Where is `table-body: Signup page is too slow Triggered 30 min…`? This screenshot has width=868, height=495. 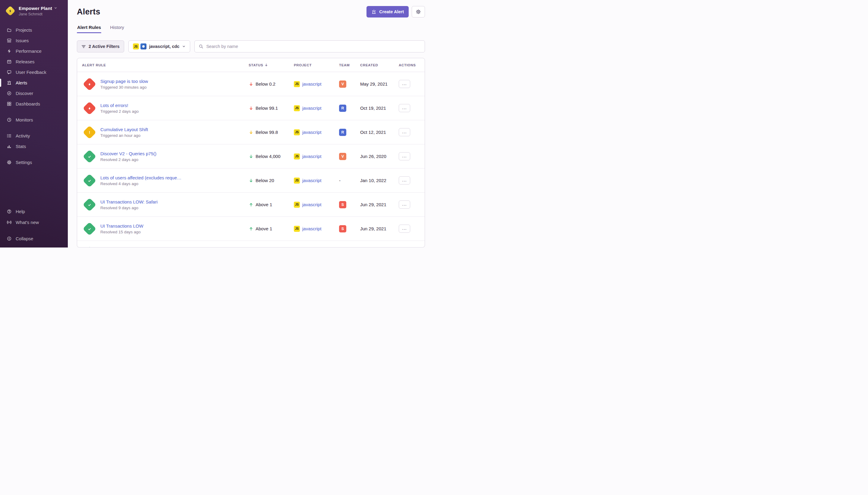 table-body: Signup page is too slow Triggered 30 min… is located at coordinates (251, 160).